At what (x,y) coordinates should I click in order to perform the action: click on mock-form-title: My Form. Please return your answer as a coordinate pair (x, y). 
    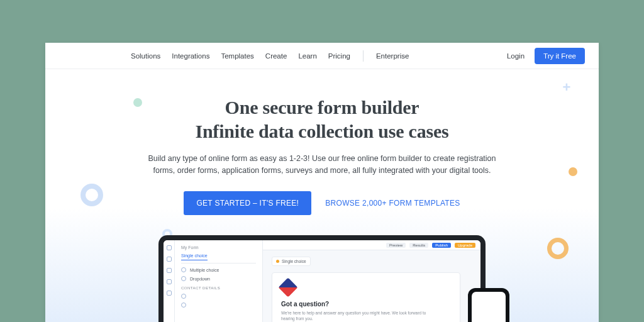
    Looking at the image, I should click on (219, 248).